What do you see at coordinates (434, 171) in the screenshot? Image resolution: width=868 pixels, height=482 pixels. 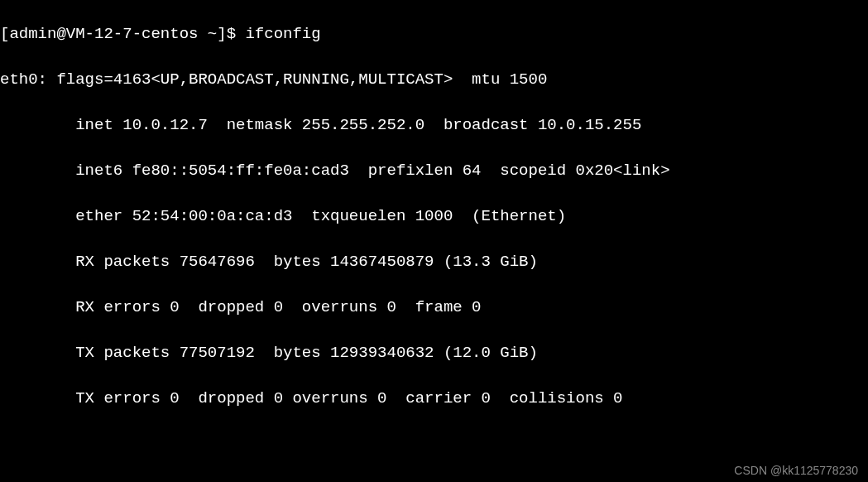 I see `eth0-inet6: inet6 fe80::5054:ff:fe0a:cad3 prefixlen …` at bounding box center [434, 171].